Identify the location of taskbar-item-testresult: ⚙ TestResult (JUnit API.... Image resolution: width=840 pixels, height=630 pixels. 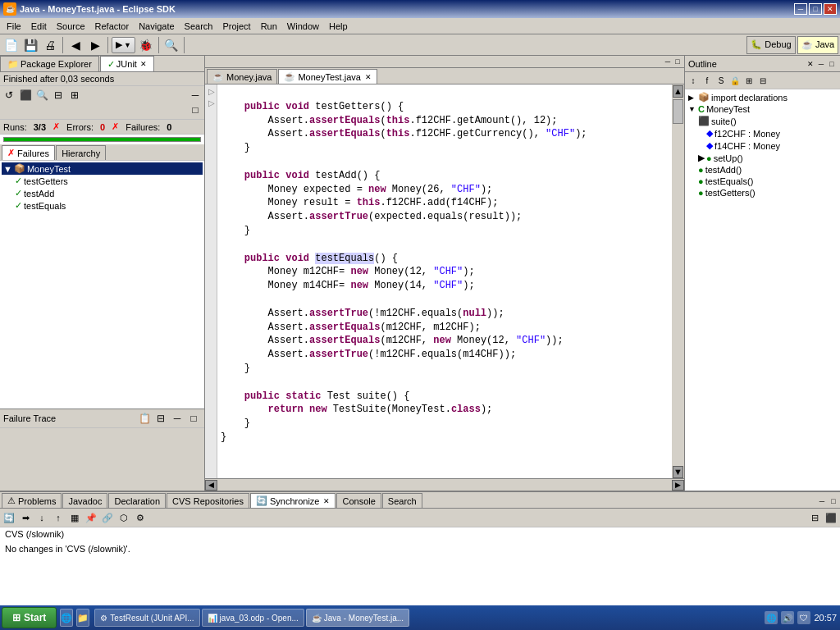
(147, 618).